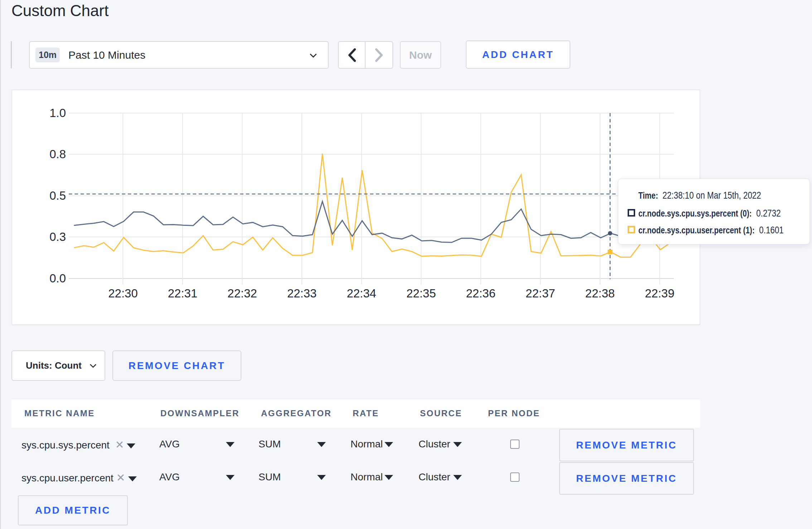  I want to click on svg-text: 0.8, so click(58, 154).